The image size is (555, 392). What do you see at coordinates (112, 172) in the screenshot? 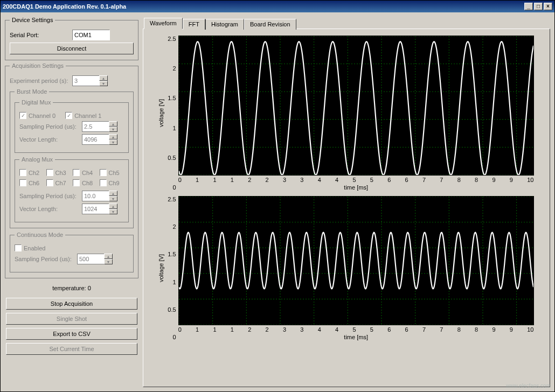
I see `ch5-checkbox: Ch5` at bounding box center [112, 172].